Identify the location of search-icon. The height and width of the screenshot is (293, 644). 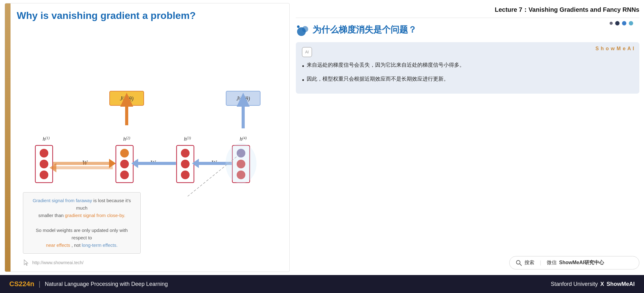
(519, 263).